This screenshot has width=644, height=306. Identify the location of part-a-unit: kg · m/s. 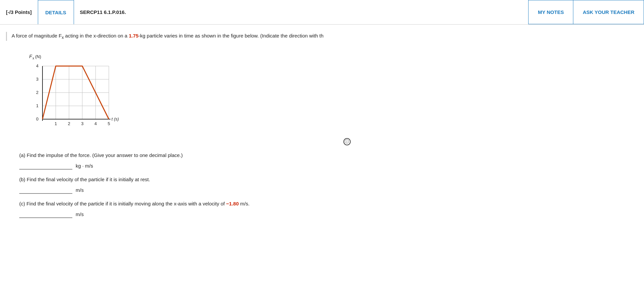
(84, 166).